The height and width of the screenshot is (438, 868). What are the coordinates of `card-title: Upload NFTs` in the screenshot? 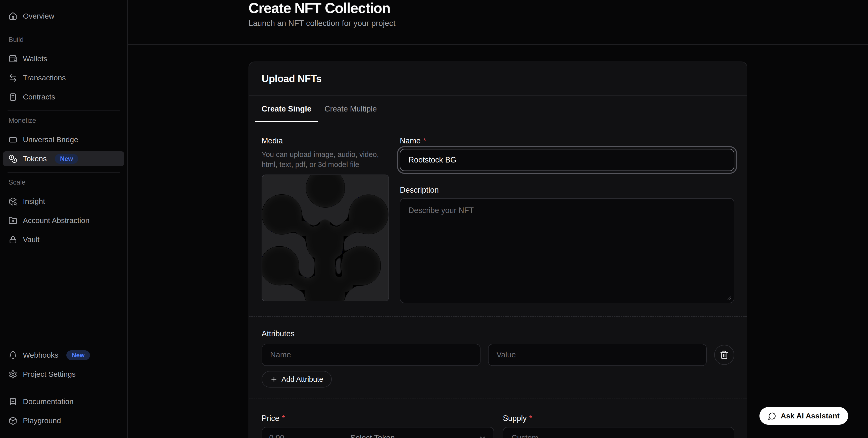 It's located at (291, 79).